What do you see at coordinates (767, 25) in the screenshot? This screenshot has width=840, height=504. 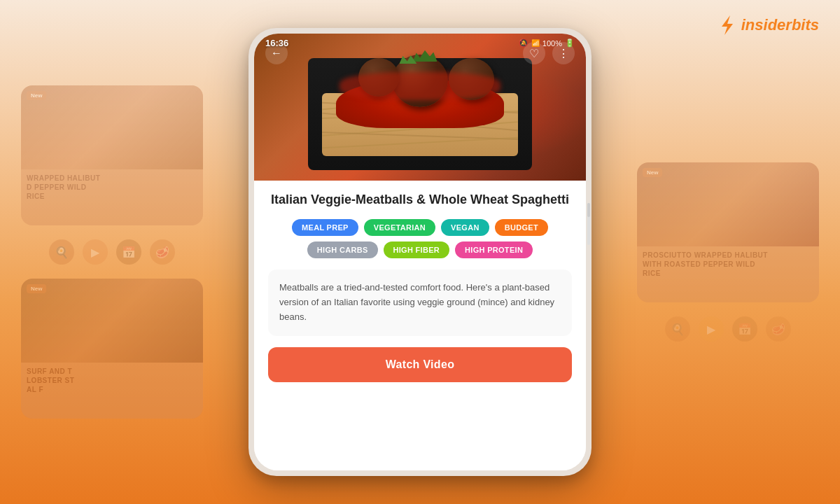 I see `insiderbits-logo: insiderbits` at bounding box center [767, 25].